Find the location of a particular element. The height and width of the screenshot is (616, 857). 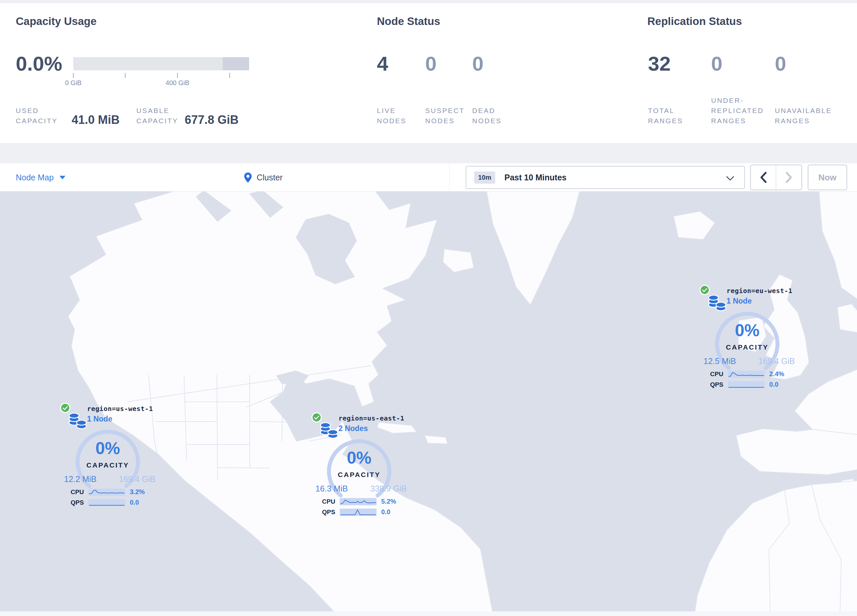

region-used-capacity: 16.3 MiB is located at coordinates (332, 489).